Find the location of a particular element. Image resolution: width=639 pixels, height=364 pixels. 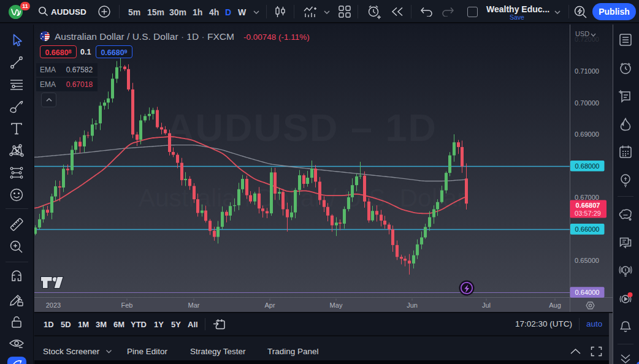

svg-text: 0.66000 is located at coordinates (587, 229).